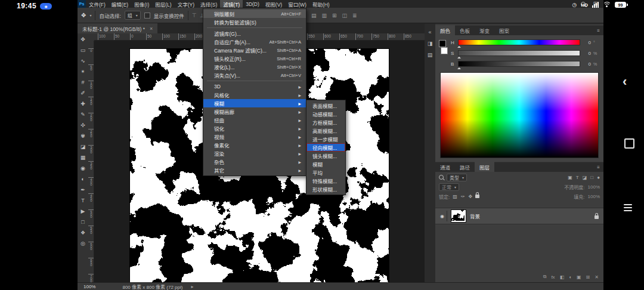 This screenshot has width=644, height=290. What do you see at coordinates (255, 103) in the screenshot?
I see `filter-submenu-item: 模糊 ▶` at bounding box center [255, 103].